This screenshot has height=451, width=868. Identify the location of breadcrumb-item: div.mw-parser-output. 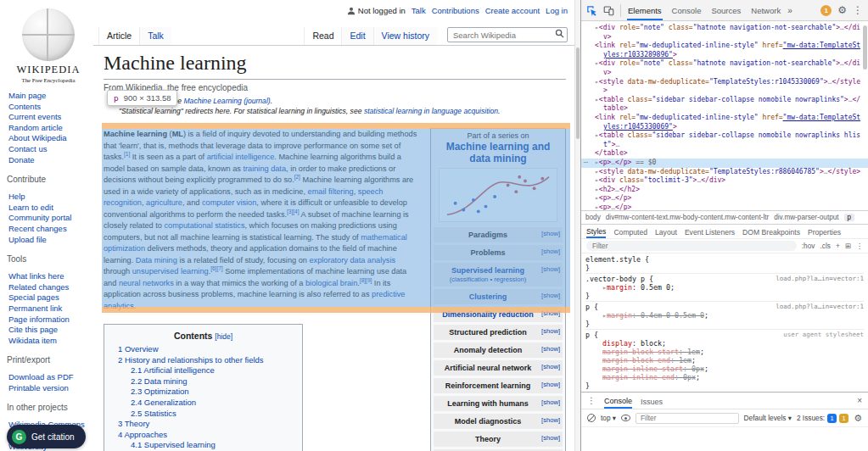
(806, 217).